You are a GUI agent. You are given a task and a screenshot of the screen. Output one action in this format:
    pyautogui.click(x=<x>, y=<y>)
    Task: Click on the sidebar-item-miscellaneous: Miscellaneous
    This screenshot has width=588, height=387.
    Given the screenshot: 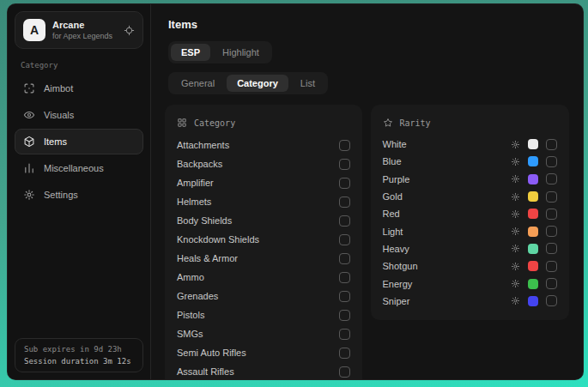 What is the action you would take?
    pyautogui.click(x=79, y=168)
    